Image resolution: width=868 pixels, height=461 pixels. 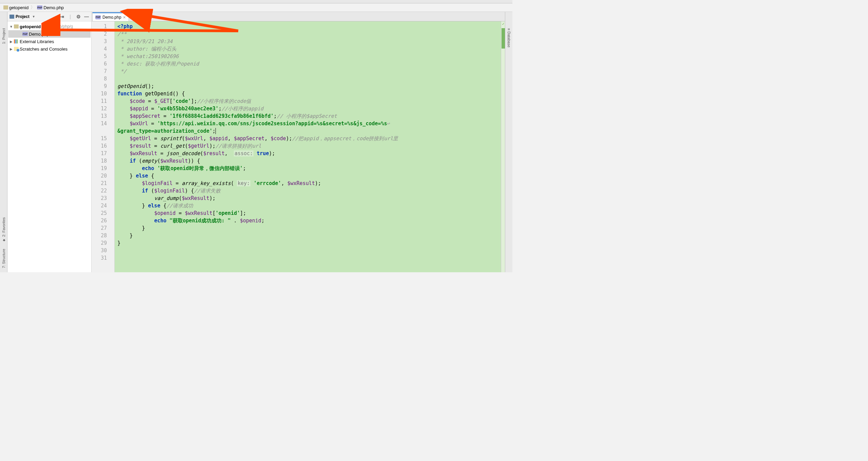 I want to click on line-number: 27, so click(x=103, y=228).